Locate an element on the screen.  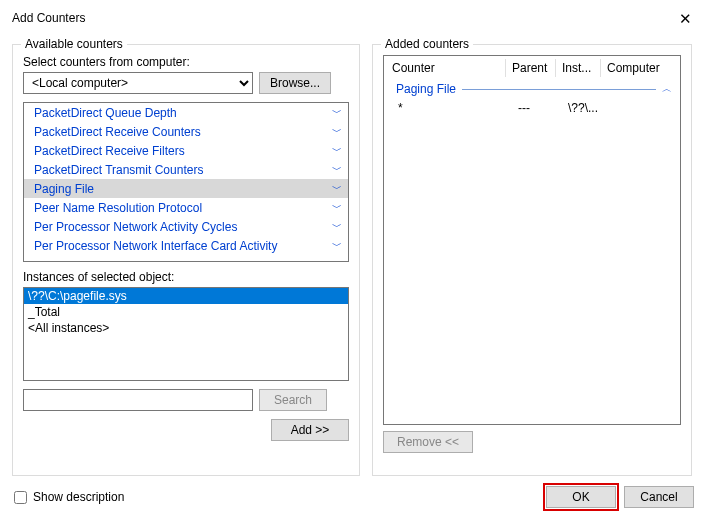
remove-button: Remove << is located at coordinates (428, 442).